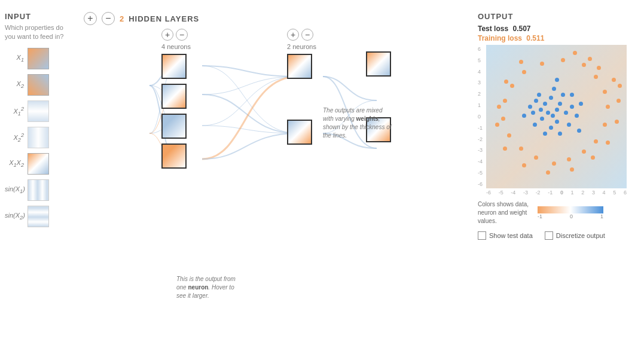 The image size is (644, 348). What do you see at coordinates (482, 236) in the screenshot?
I see `show-test-data-checkbox-box` at bounding box center [482, 236].